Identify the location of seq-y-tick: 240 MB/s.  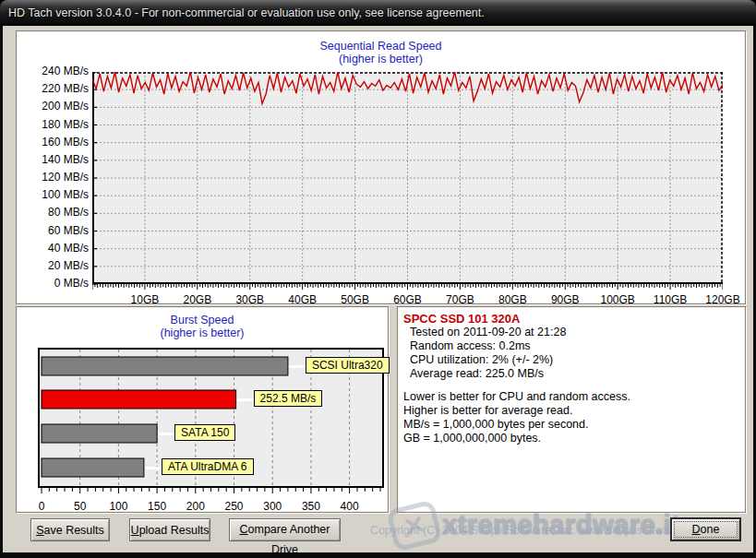
(54, 71).